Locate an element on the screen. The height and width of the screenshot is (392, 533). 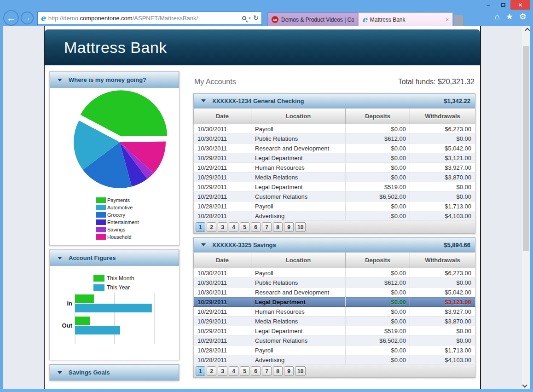
location-cell: Public Relations is located at coordinates (298, 282).